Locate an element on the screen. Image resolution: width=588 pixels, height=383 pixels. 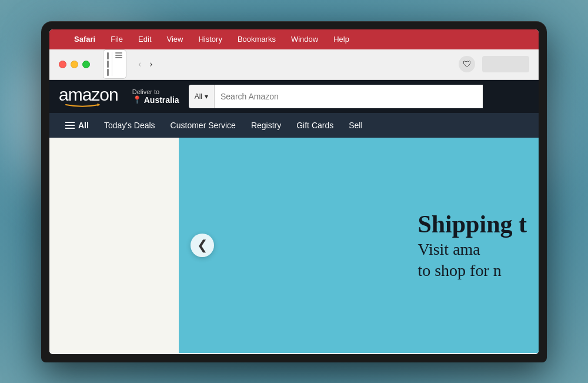
nav-gift-cards: Gift Cards is located at coordinates (315, 125).